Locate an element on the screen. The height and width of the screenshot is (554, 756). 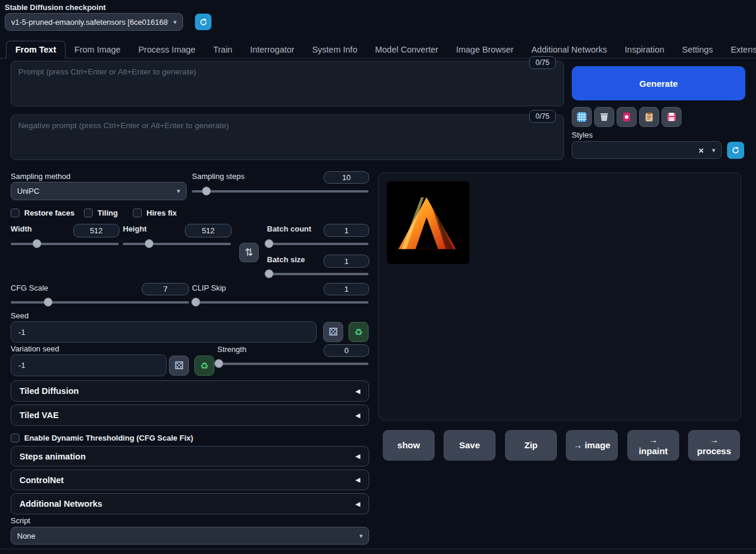
trash-icon is located at coordinates (604, 117).